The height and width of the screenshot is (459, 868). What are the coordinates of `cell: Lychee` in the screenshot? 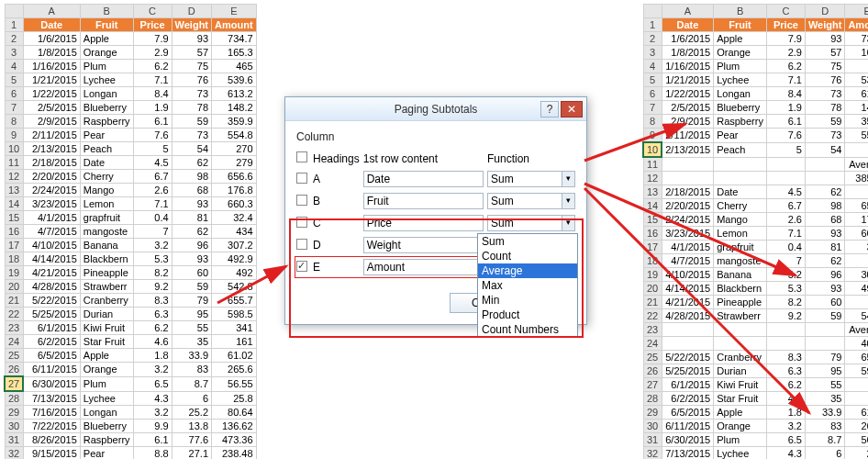 It's located at (740, 81).